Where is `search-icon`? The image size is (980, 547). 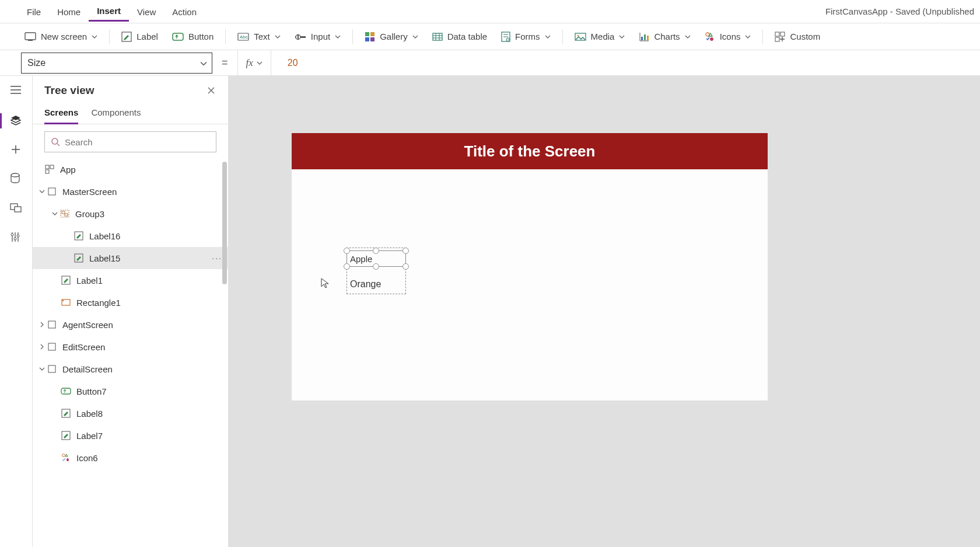 search-icon is located at coordinates (55, 142).